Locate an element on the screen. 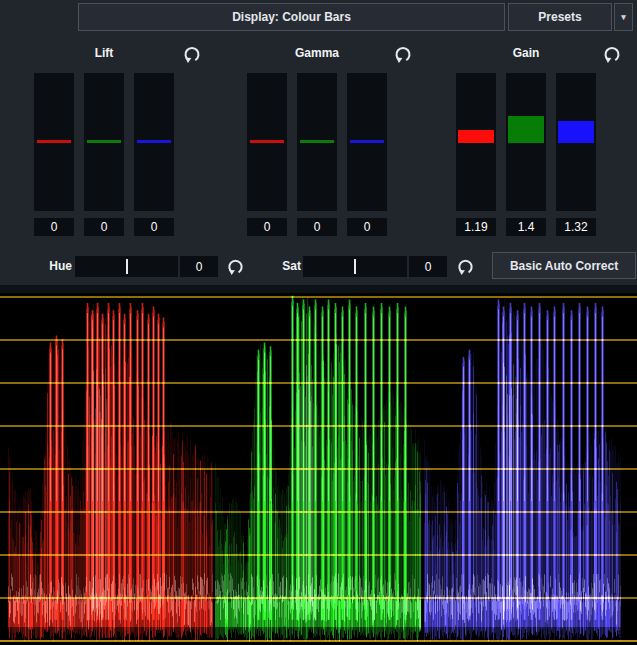 The width and height of the screenshot is (637, 645). gain-blue-slider is located at coordinates (576, 142).